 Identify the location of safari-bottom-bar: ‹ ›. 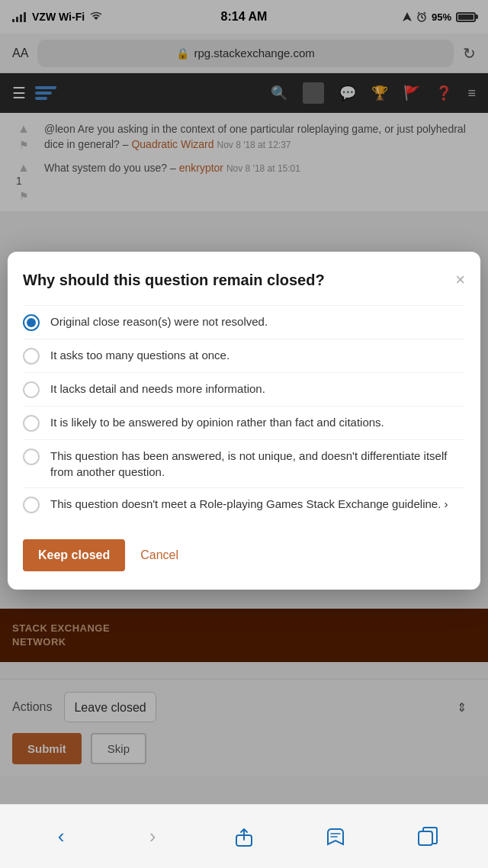
(244, 836).